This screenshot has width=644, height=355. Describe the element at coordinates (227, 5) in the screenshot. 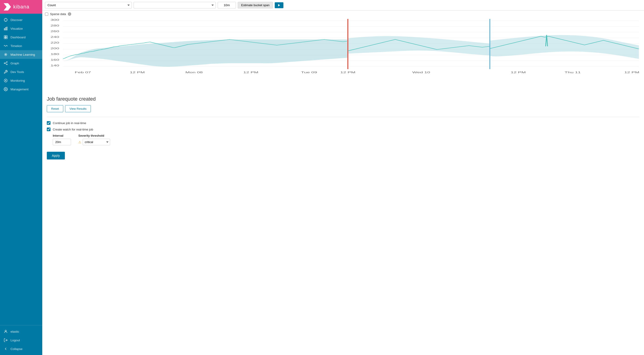

I see `bucket-span-input` at that location.